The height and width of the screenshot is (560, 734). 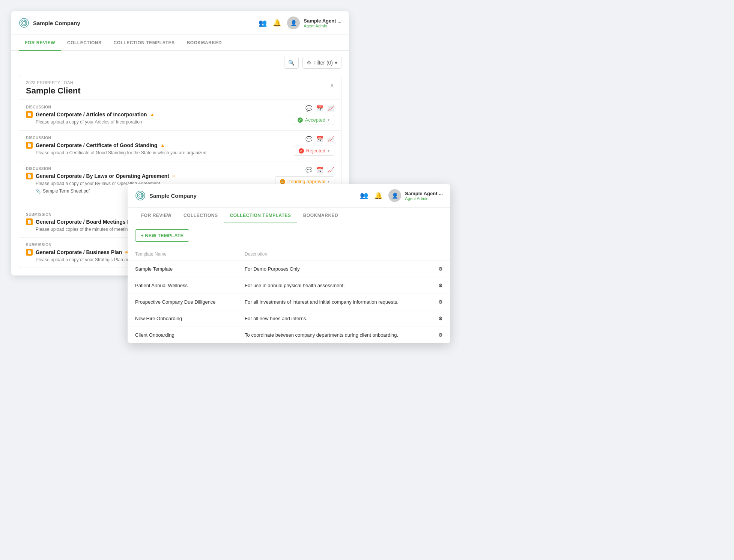 What do you see at coordinates (320, 108) in the screenshot?
I see `calendar-icon-1: 📅` at bounding box center [320, 108].